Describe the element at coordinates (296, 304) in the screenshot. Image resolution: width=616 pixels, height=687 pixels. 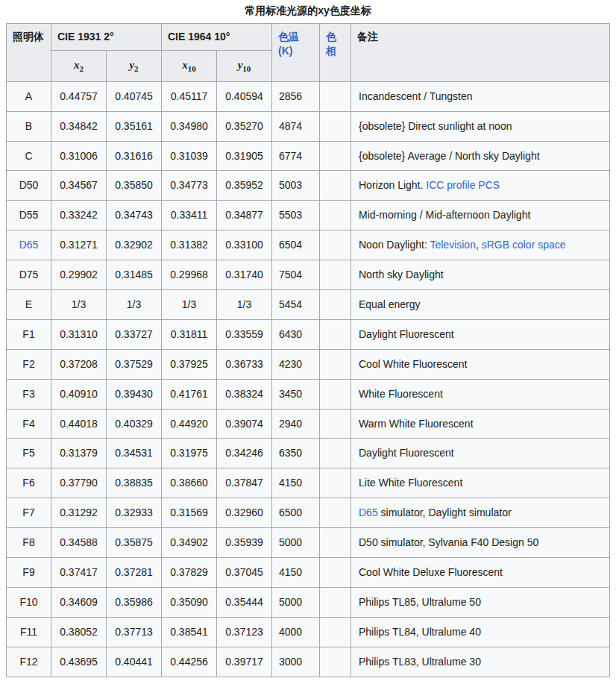
I see `cct-value-cell: 5454` at that location.